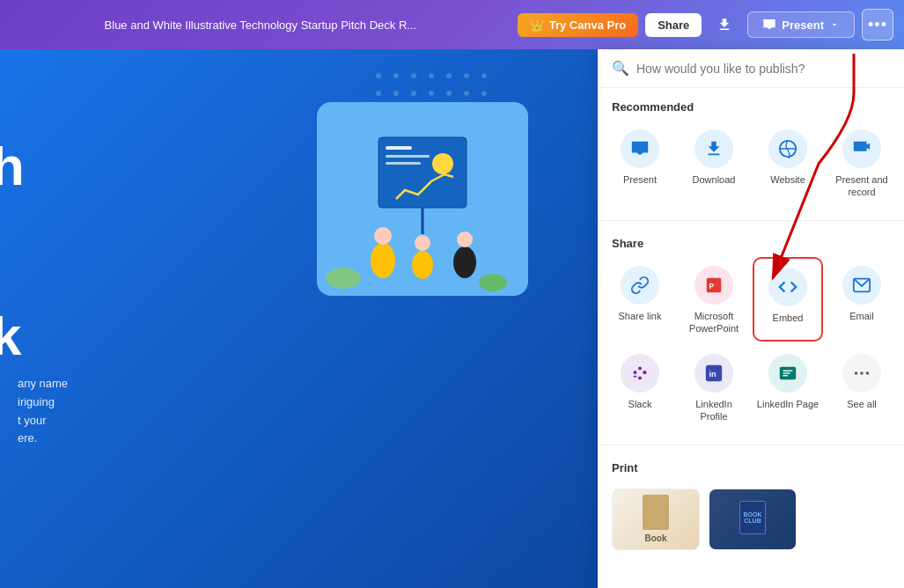  Describe the element at coordinates (714, 373) in the screenshot. I see `linkedin-profile-icon: in` at that location.